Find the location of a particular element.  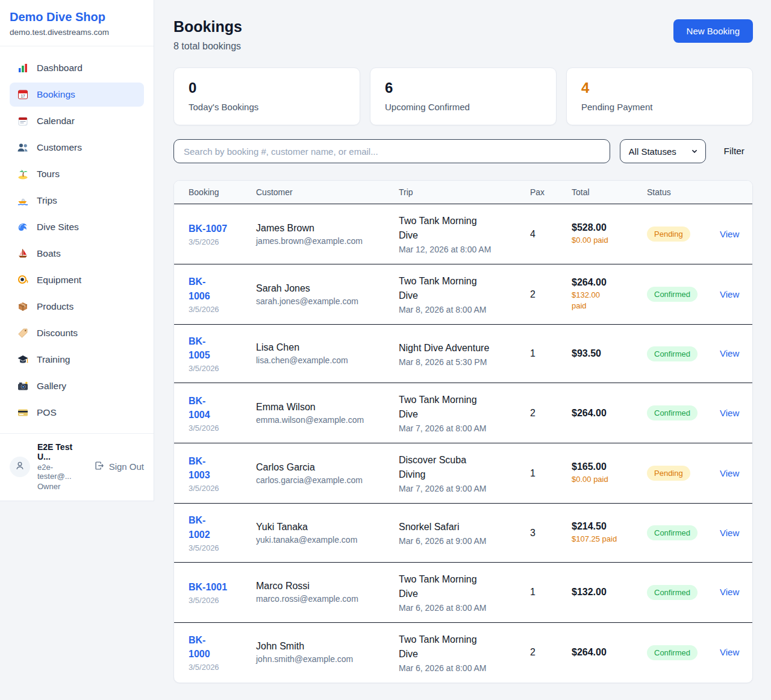

tag-icon is located at coordinates (23, 333).